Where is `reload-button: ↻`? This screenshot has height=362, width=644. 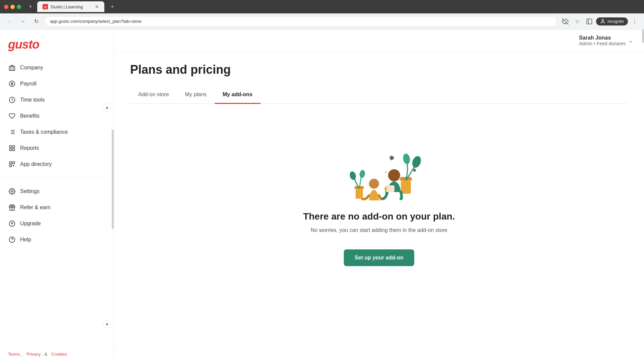 reload-button: ↻ is located at coordinates (36, 21).